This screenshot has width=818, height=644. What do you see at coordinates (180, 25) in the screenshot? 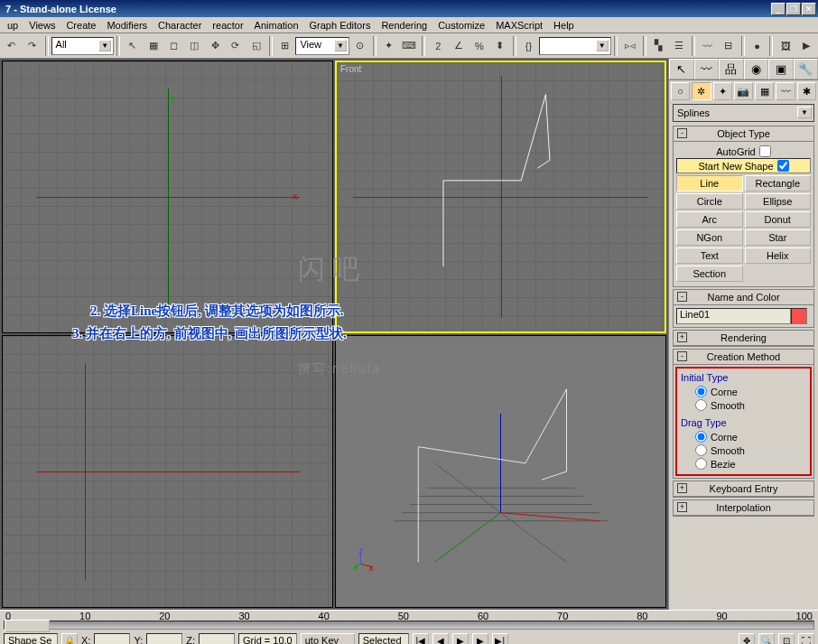
I see `menu-item: Character` at bounding box center [180, 25].